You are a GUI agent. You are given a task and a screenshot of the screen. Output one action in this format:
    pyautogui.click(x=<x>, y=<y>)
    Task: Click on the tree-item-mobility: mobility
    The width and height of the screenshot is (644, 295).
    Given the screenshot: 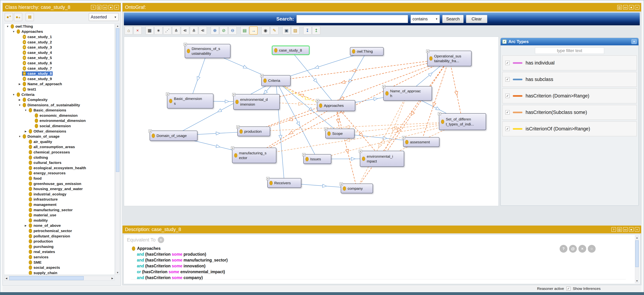 What is the action you would take?
    pyautogui.click(x=60, y=220)
    